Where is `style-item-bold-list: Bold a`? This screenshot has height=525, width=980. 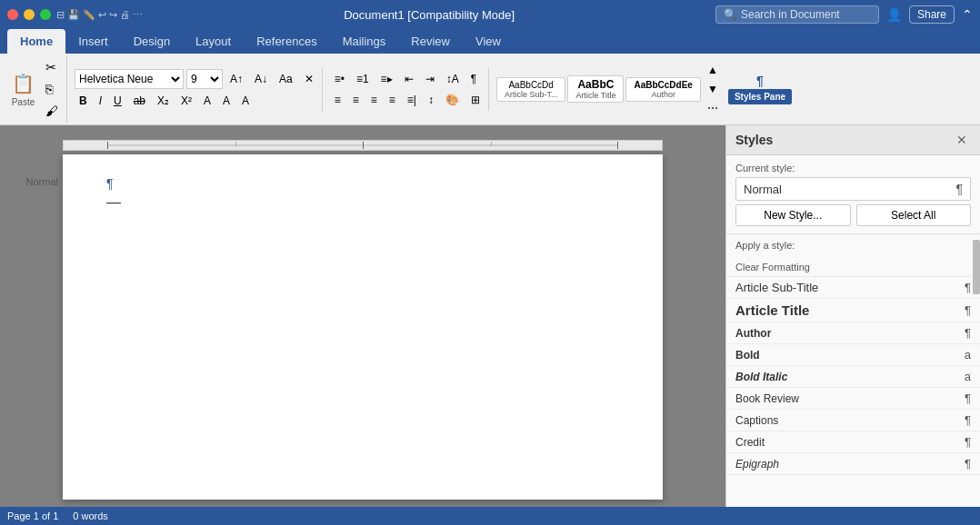 style-item-bold-list: Bold a is located at coordinates (853, 355).